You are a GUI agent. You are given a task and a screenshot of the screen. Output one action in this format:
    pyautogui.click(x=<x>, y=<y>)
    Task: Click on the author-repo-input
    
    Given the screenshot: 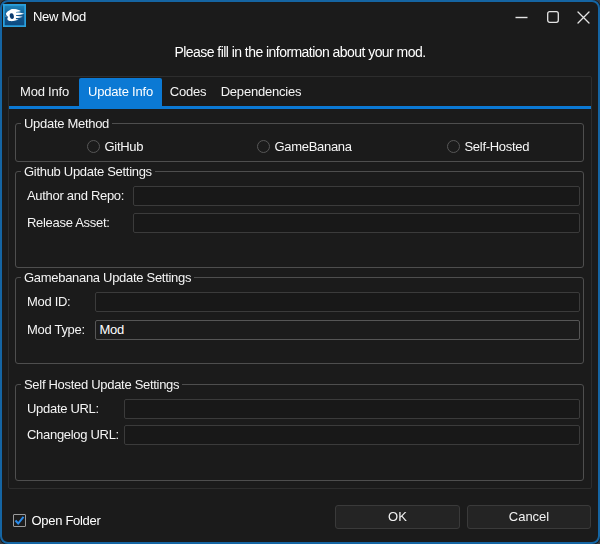 What is the action you would take?
    pyautogui.click(x=356, y=196)
    